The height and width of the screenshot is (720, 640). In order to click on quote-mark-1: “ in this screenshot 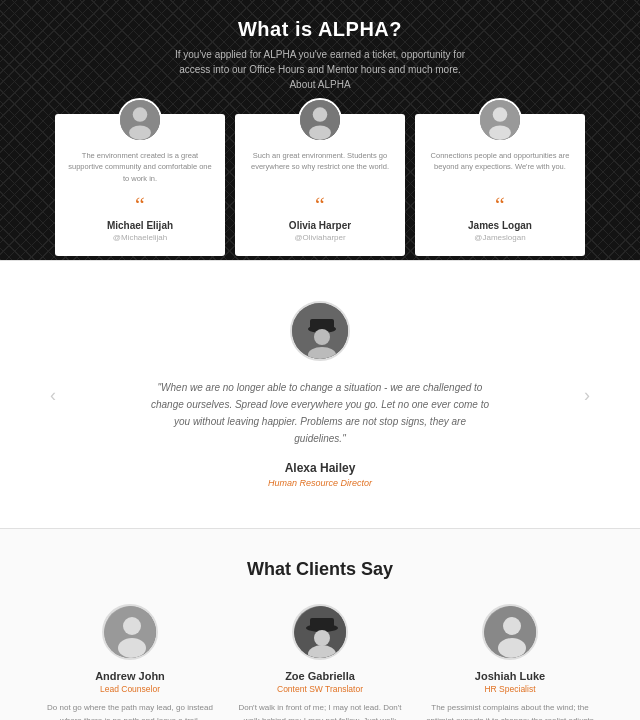, I will do `click(140, 205)`.